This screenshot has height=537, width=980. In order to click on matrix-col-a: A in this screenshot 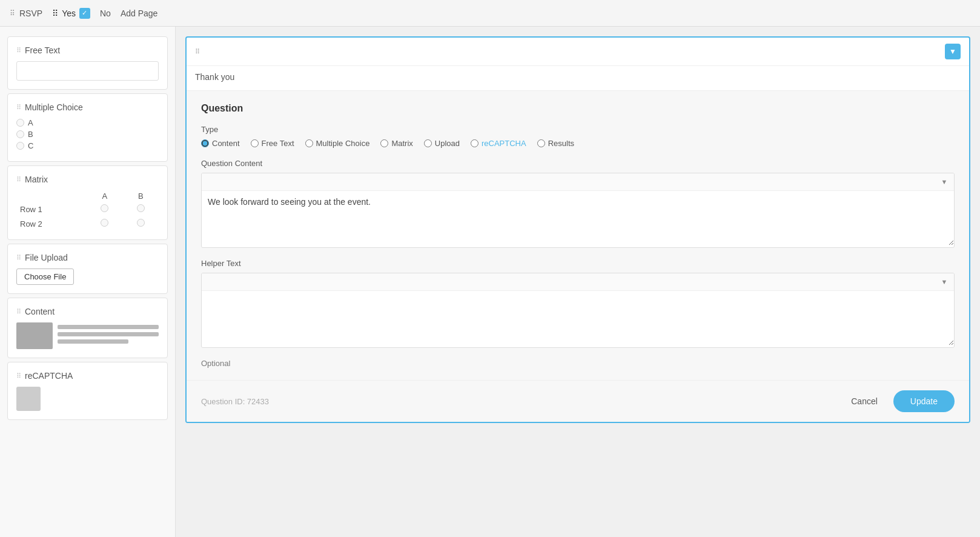, I will do `click(104, 196)`.